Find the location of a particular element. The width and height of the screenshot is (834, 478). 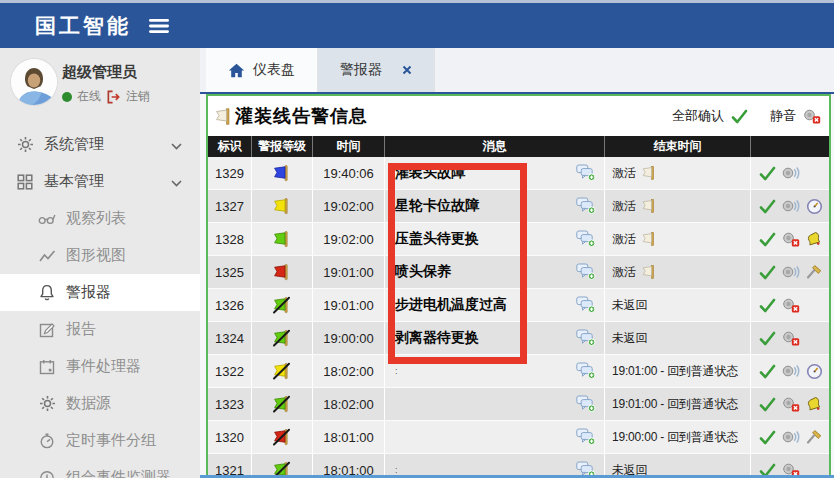

mute-label: 静音 is located at coordinates (783, 116).